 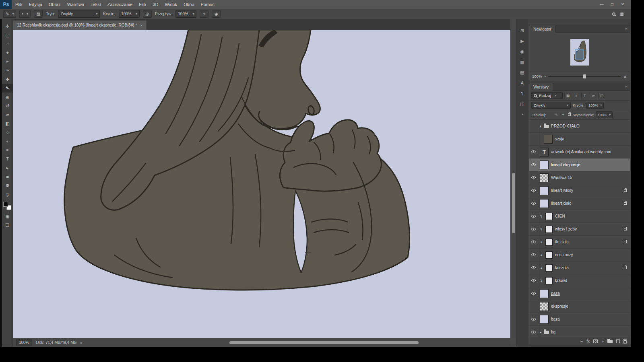 What do you see at coordinates (570, 115) in the screenshot?
I see `lock-all-icon` at bounding box center [570, 115].